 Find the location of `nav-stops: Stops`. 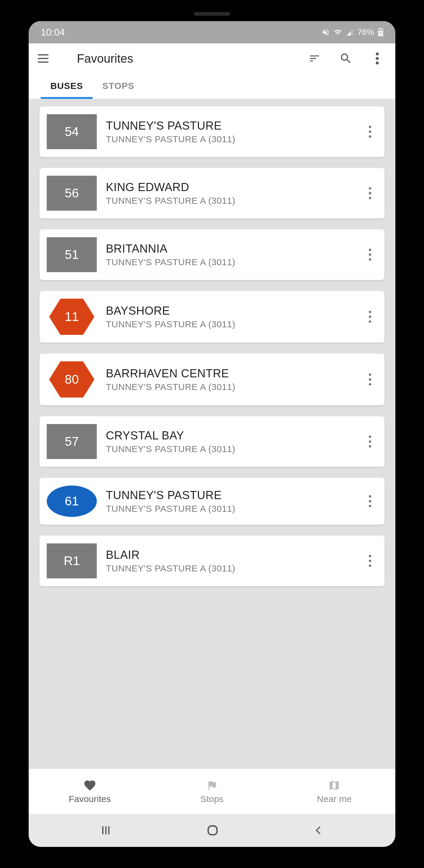

nav-stops: Stops is located at coordinates (212, 791).